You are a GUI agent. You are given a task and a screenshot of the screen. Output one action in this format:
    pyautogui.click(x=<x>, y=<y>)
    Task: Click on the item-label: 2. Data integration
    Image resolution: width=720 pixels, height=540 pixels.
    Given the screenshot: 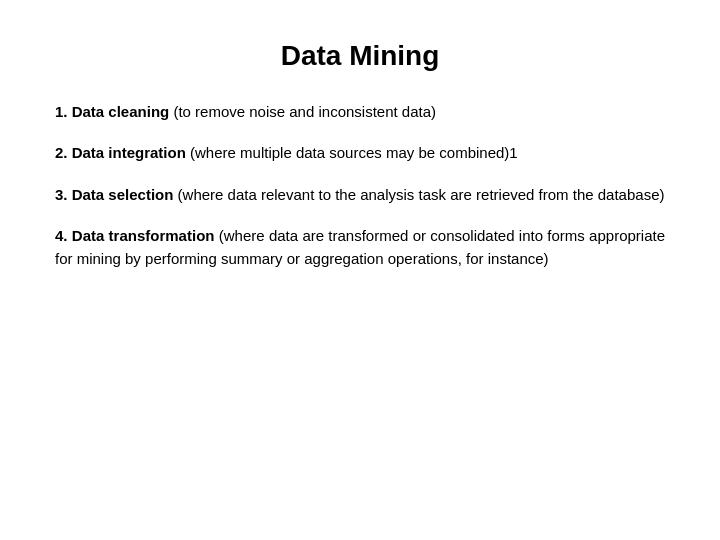 What is the action you would take?
    pyautogui.click(x=120, y=152)
    